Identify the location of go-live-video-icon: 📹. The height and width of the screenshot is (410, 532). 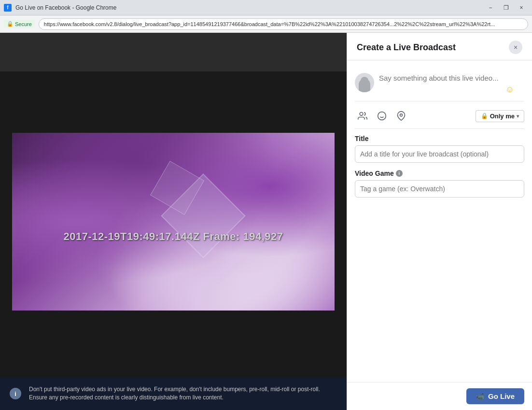
(480, 396).